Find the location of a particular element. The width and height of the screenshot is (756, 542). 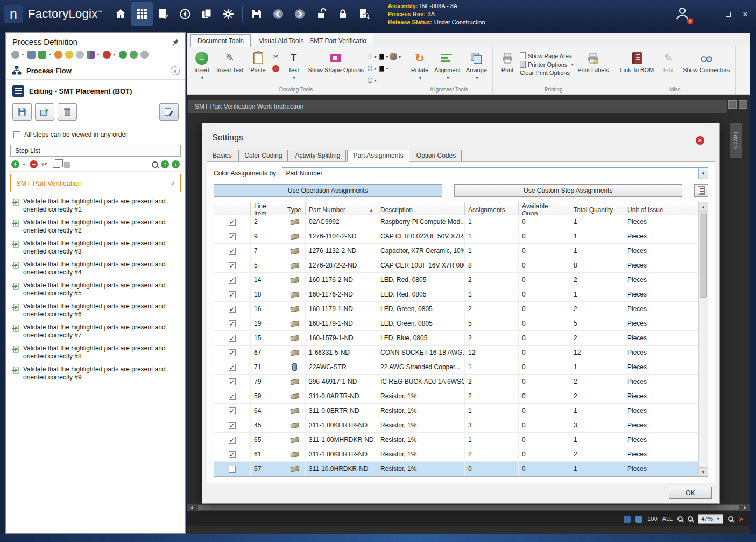

show-shape-options-button: Show Shape Options is located at coordinates (336, 62).